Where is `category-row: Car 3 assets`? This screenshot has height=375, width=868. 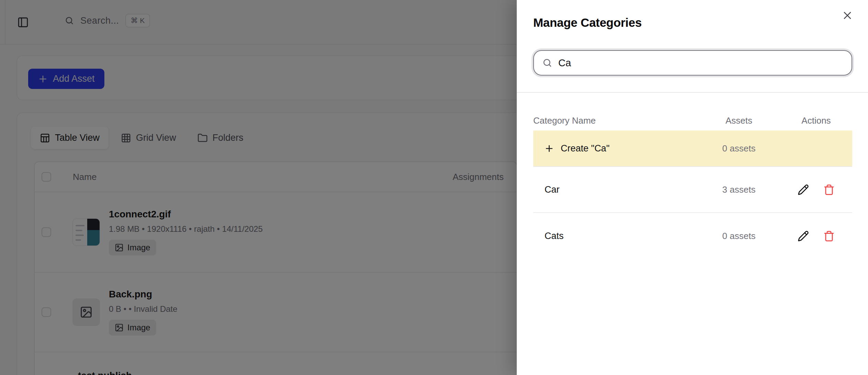 category-row: Car 3 assets is located at coordinates (693, 190).